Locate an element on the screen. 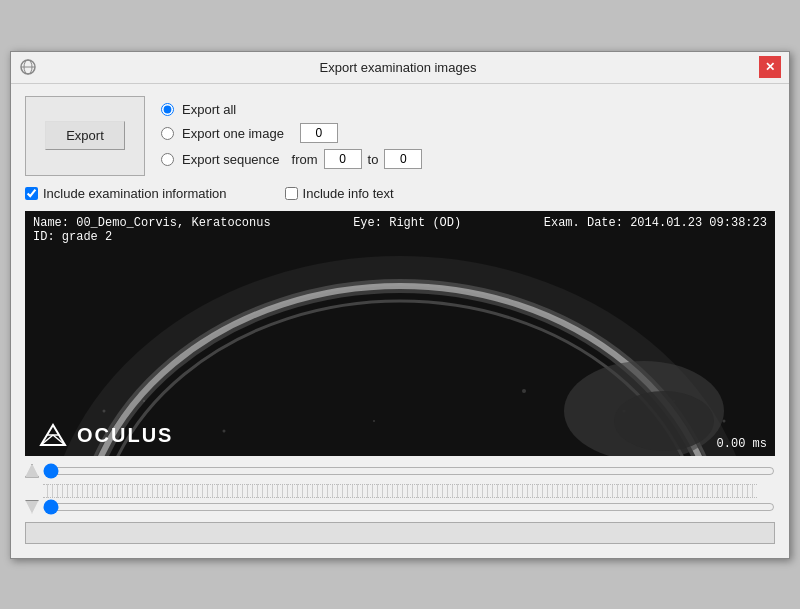 The image size is (800, 609). progress-bar-row is located at coordinates (400, 533).